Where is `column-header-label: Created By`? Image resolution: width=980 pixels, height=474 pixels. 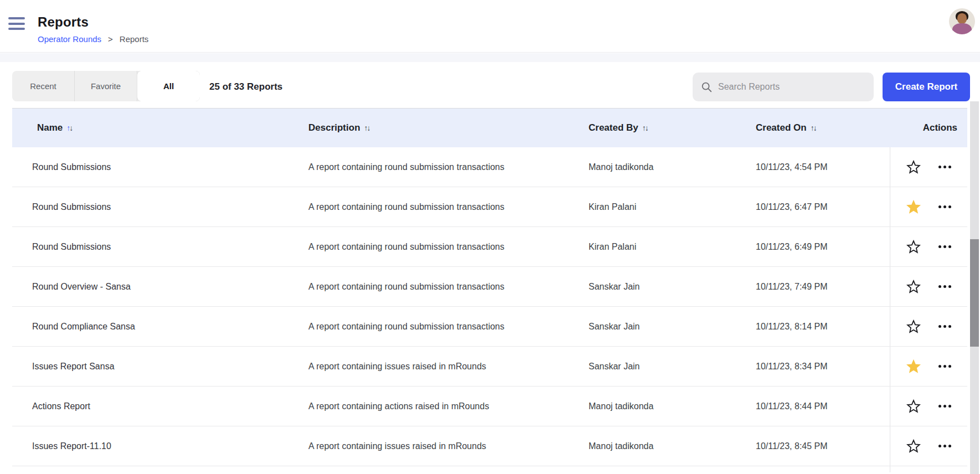
column-header-label: Created By is located at coordinates (613, 128).